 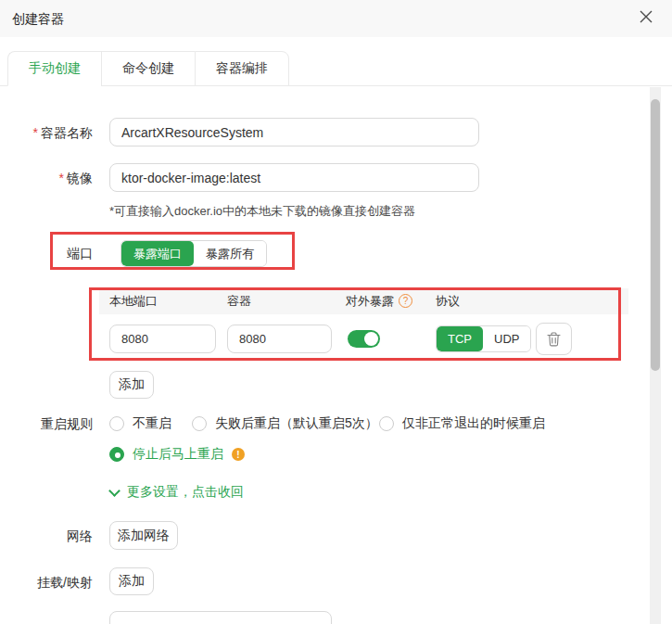 I want to click on protocol-segment: TCP UDP, so click(x=484, y=339).